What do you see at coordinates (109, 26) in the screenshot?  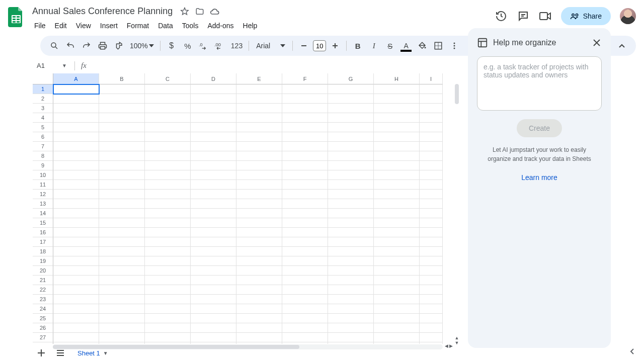 I see `menu-insert: Insert` at bounding box center [109, 26].